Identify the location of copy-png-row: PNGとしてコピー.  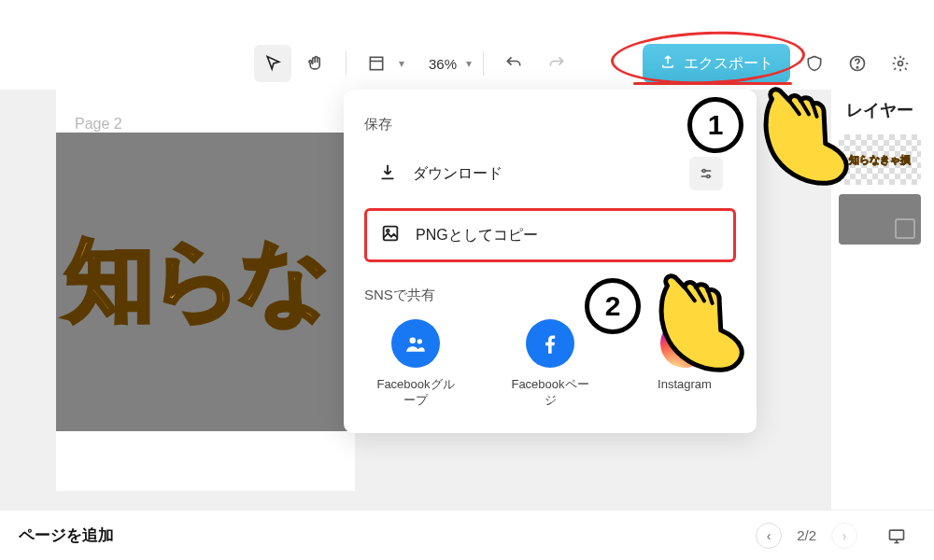
(550, 235).